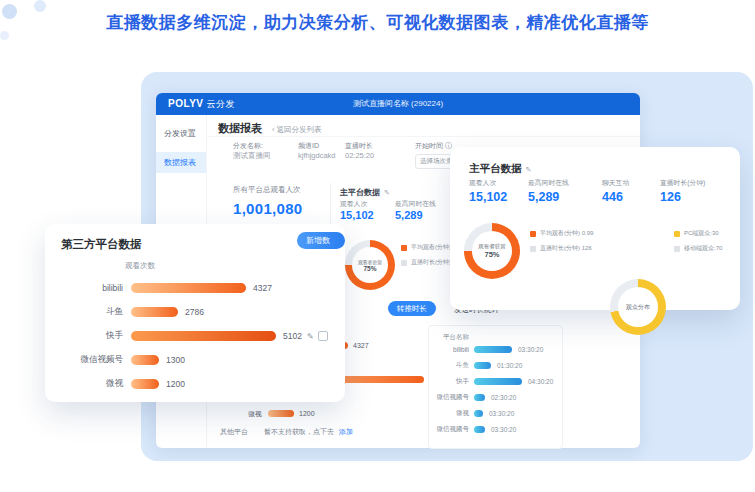 This screenshot has height=492, width=755. What do you see at coordinates (286, 432) in the screenshot?
I see `unsupported-platform-note: 其他平台 暂不支持获取，点下去 添加` at bounding box center [286, 432].